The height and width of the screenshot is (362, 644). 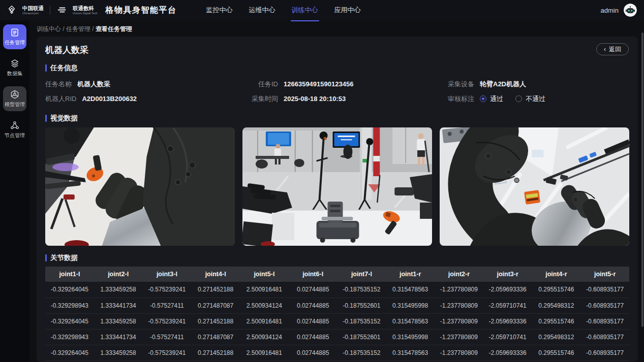 I want to click on radio-circle-icon, so click(x=483, y=98).